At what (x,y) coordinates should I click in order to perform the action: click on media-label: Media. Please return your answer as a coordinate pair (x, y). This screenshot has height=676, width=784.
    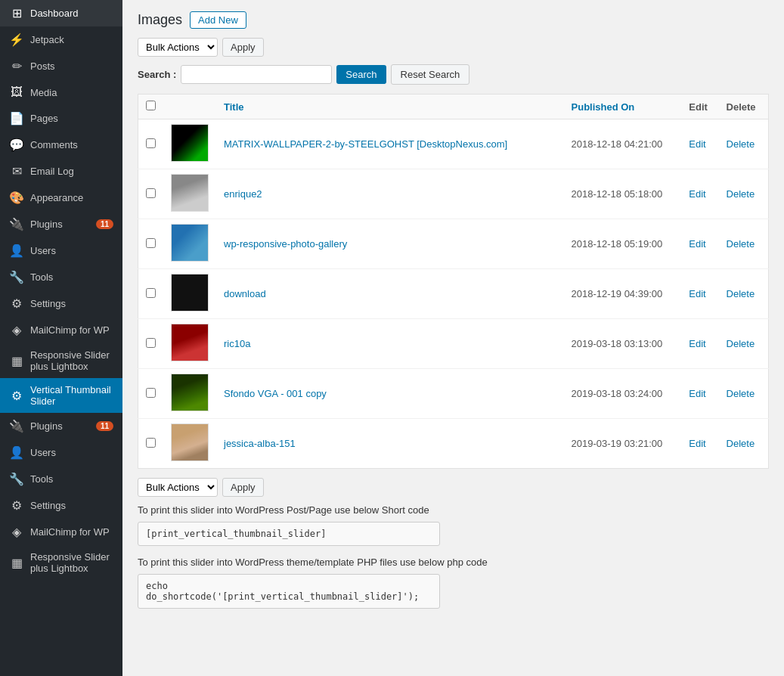
    Looking at the image, I should click on (72, 92).